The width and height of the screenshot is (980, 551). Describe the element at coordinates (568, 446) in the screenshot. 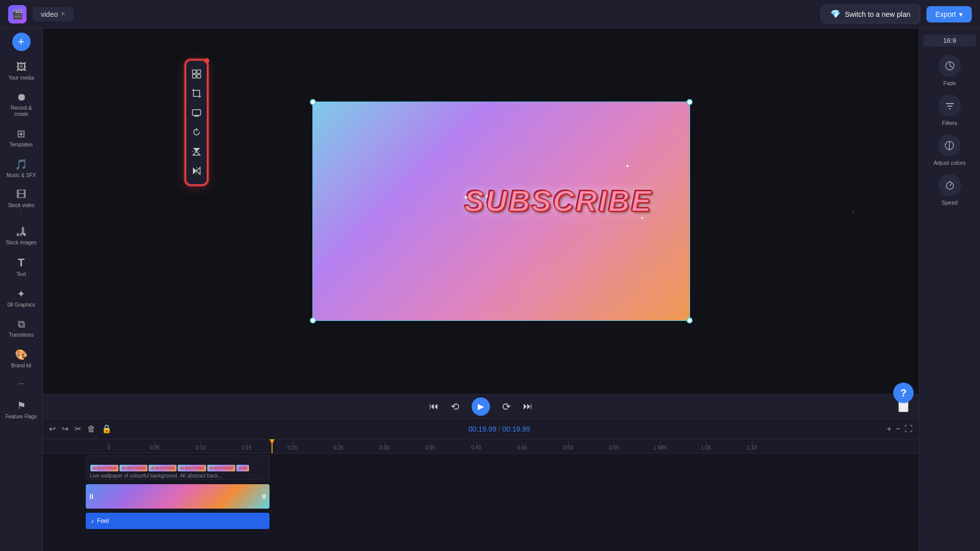

I see `ruler-mark: 0:50` at that location.